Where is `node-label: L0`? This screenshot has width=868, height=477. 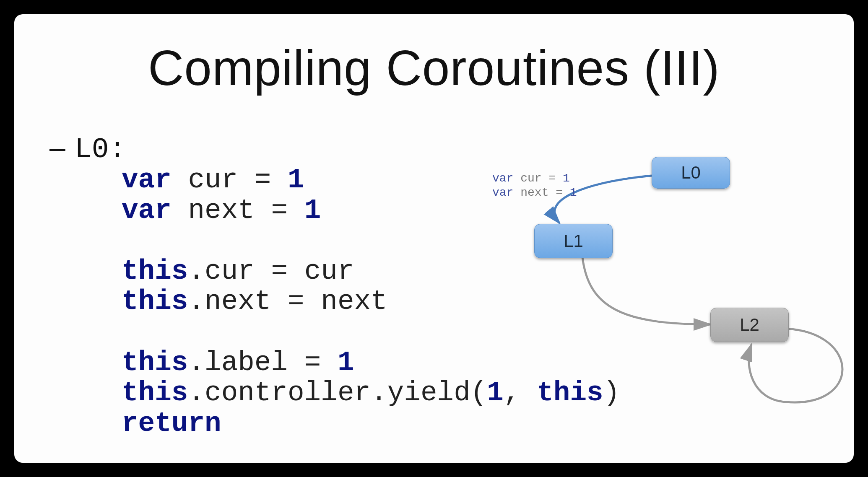
node-label: L0 is located at coordinates (691, 173).